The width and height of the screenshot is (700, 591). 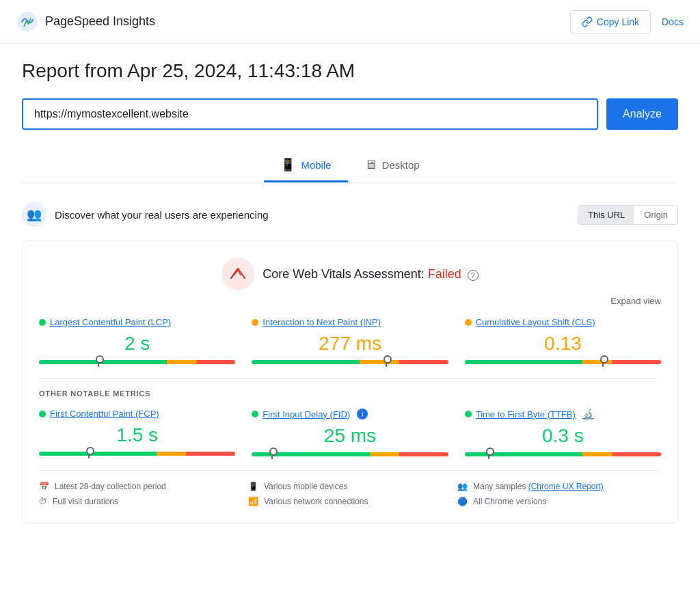 What do you see at coordinates (587, 22) in the screenshot?
I see `link-icon` at bounding box center [587, 22].